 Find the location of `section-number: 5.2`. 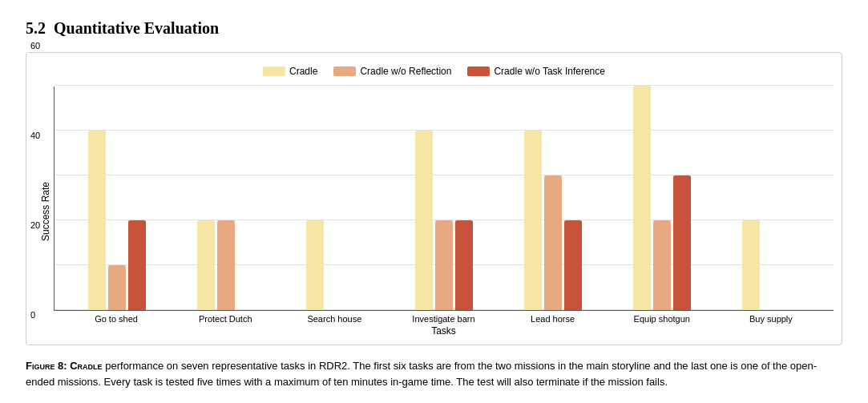

section-number: 5.2 is located at coordinates (35, 28).